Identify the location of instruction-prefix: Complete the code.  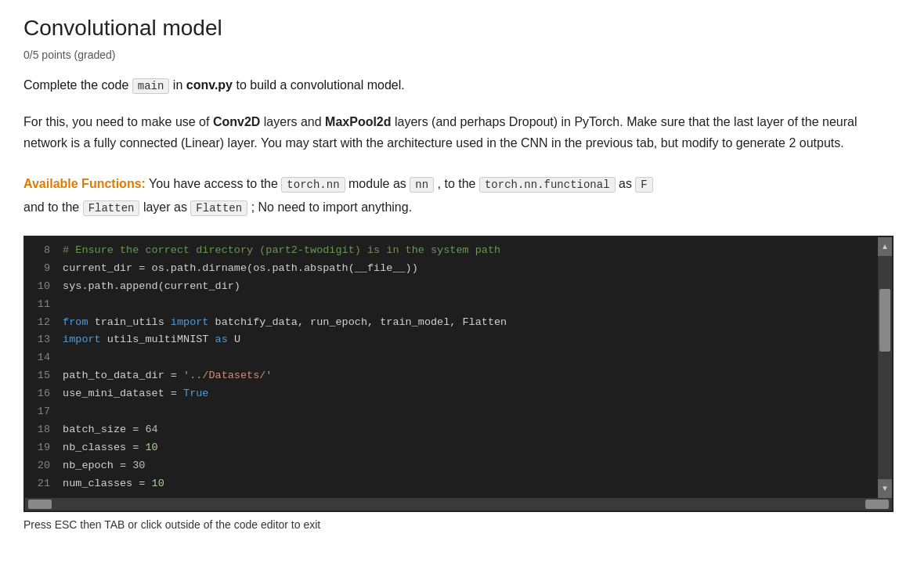
(76, 85).